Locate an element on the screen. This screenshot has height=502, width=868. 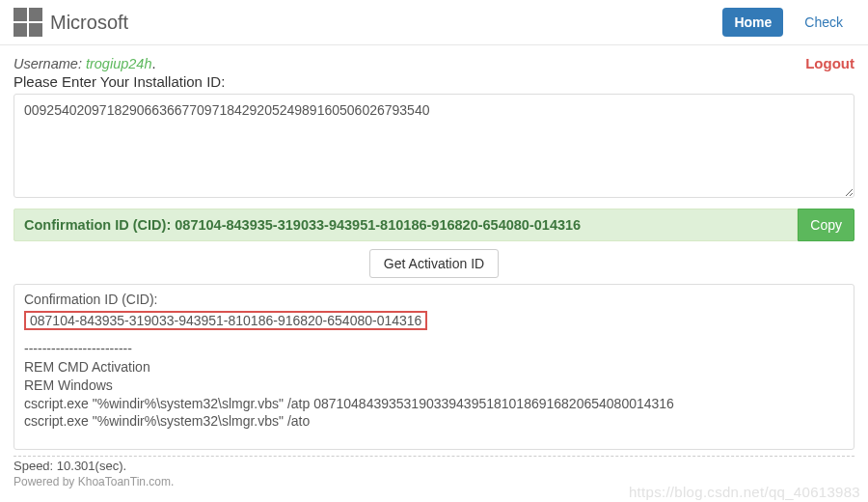
powered-by: Powered by KhoaToanTin.com. is located at coordinates (434, 482).